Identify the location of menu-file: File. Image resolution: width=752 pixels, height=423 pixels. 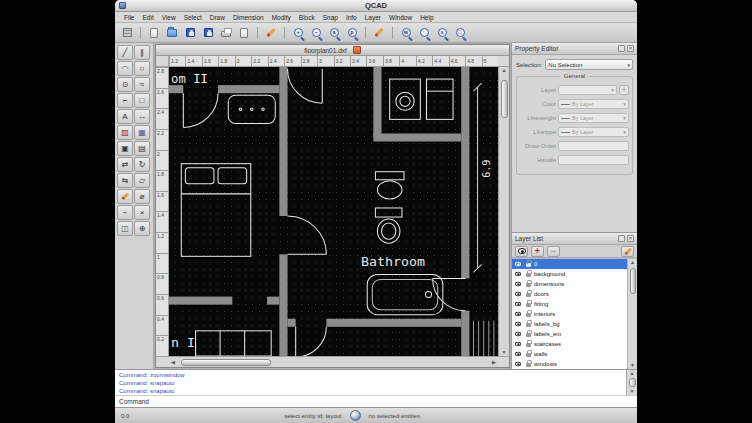
(129, 18).